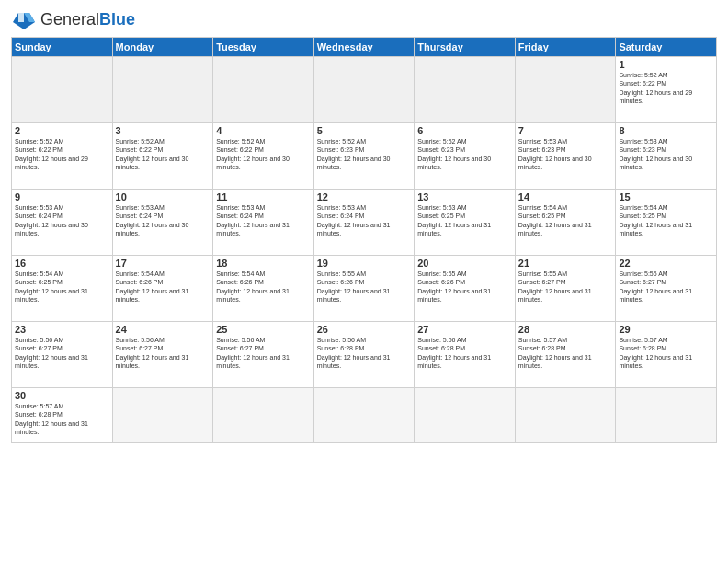  Describe the element at coordinates (665, 353) in the screenshot. I see `day-info: Sunrise: 5:57 AMSunset: 6:28 PMDaylight:…` at that location.